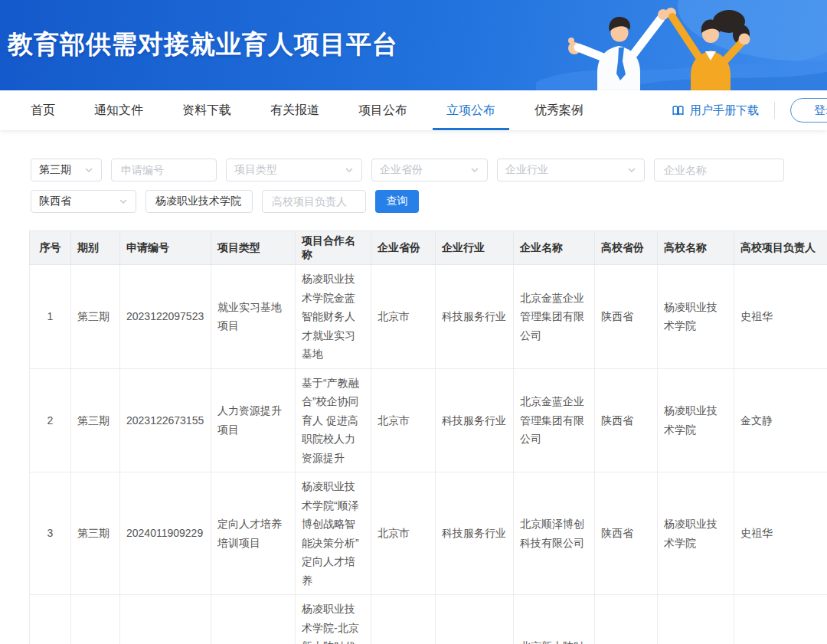 Image resolution: width=827 pixels, height=644 pixels. Describe the element at coordinates (715, 110) in the screenshot. I see `user-manual-link: 用户手册下载` at that location.